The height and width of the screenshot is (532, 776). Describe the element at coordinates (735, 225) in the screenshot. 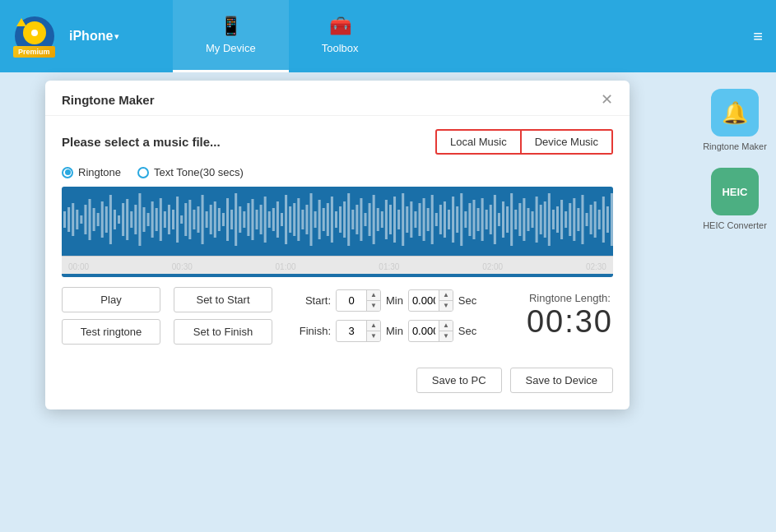

I see `heic-converter-label: HEIC Converter` at that location.